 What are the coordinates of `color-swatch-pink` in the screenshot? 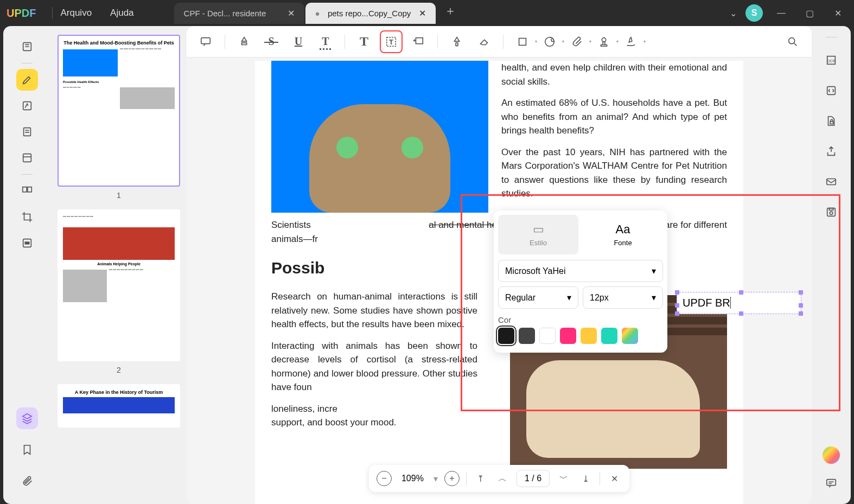 It's located at (568, 336).